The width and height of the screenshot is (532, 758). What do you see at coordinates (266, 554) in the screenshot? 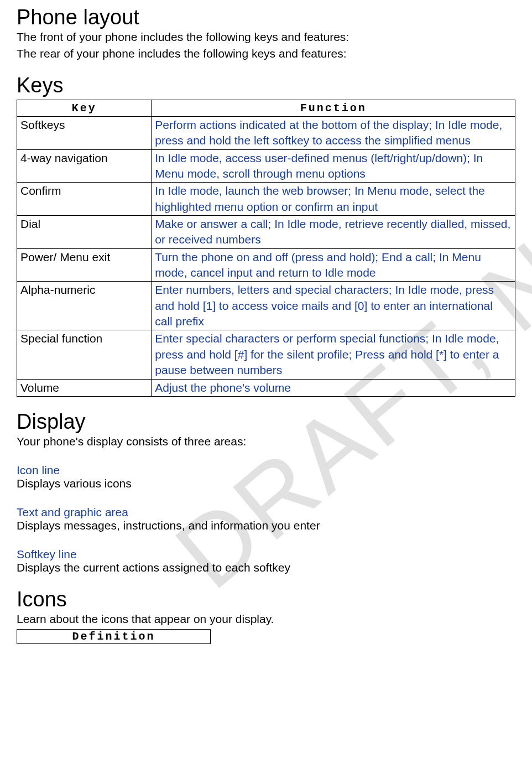
I see `softkey-line-title: Softkey line` at bounding box center [266, 554].